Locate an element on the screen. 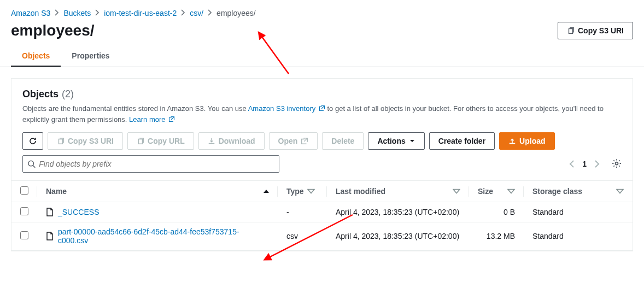 The height and width of the screenshot is (282, 644). cell-size: 13.2 MB is located at coordinates (496, 236).